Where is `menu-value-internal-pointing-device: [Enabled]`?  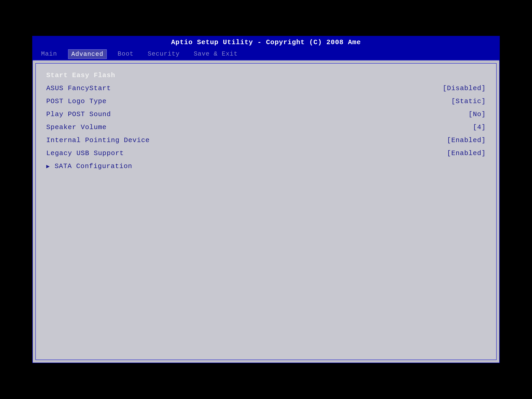 menu-value-internal-pointing-device: [Enabled] is located at coordinates (467, 140).